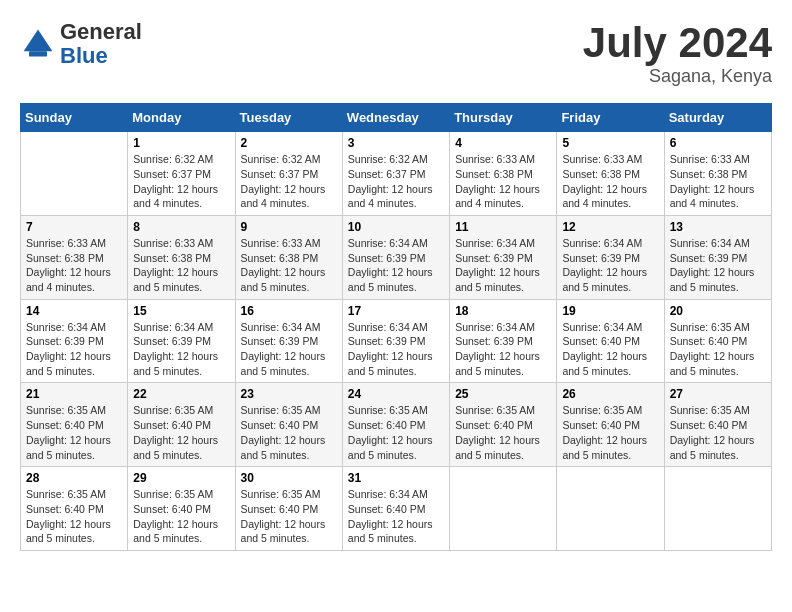 This screenshot has height=612, width=792. I want to click on calendar-week-3: 21Sunrise: 6:35 AMSunset: 6:40 PMDayligh…, so click(396, 425).